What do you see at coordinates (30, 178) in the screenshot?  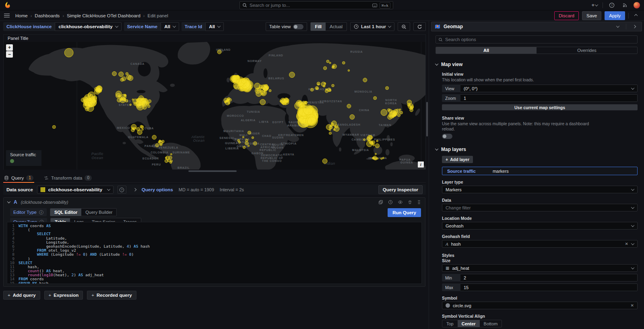 I see `query-count-badge: 1` at bounding box center [30, 178].